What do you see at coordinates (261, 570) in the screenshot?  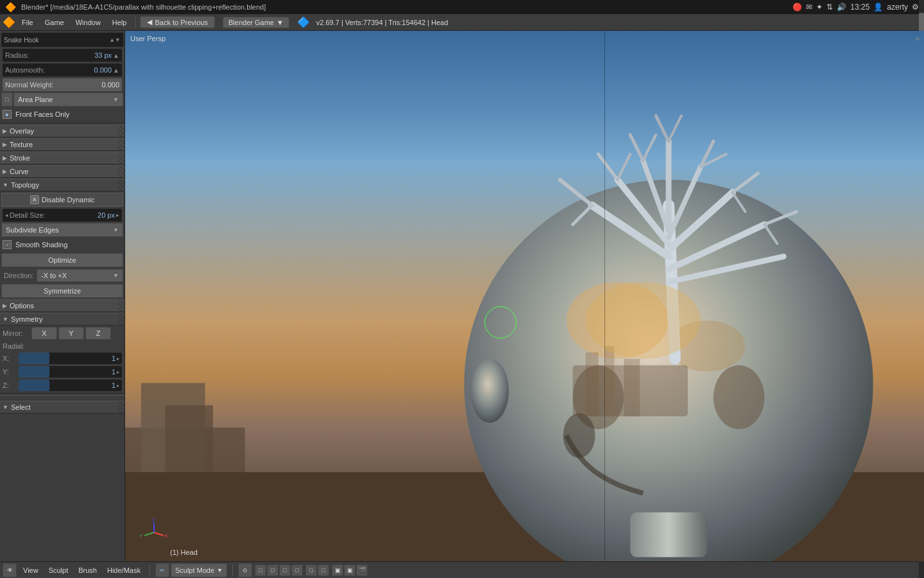 I see `view-btn-1: □` at bounding box center [261, 570].